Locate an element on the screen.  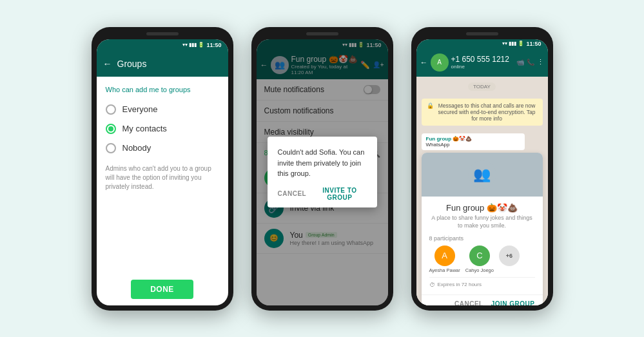
status-bar-3: ▾▾ ▮▮▮ 🔋 11:50 is located at coordinates (482, 44).